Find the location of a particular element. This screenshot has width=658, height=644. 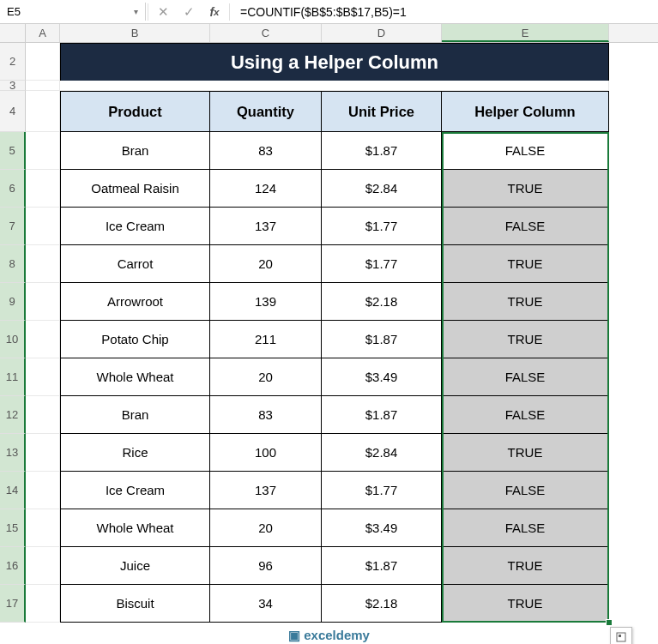

cell-quantity: 100 is located at coordinates (266, 453).